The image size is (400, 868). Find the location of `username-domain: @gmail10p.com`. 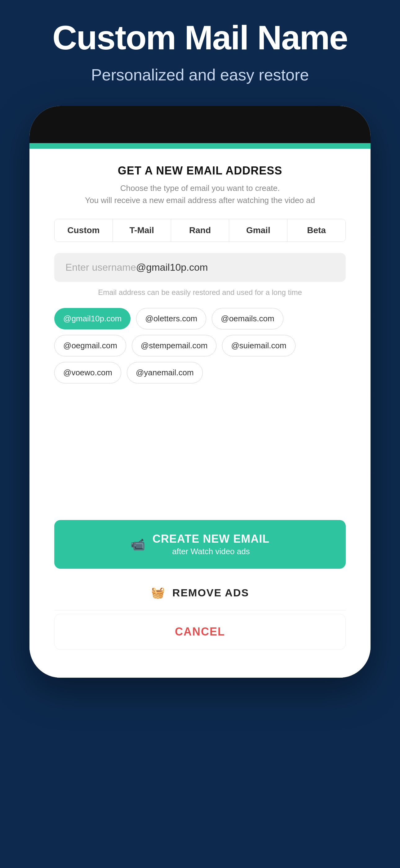

username-domain: @gmail10p.com is located at coordinates (172, 268).